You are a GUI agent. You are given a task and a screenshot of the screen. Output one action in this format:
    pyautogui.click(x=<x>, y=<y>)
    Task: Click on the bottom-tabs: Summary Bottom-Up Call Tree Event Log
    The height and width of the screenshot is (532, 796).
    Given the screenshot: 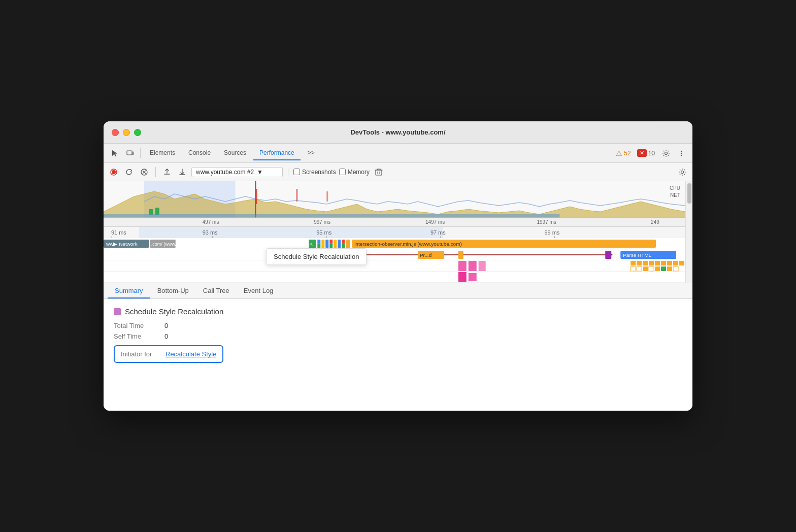 What is the action you would take?
    pyautogui.click(x=398, y=291)
    